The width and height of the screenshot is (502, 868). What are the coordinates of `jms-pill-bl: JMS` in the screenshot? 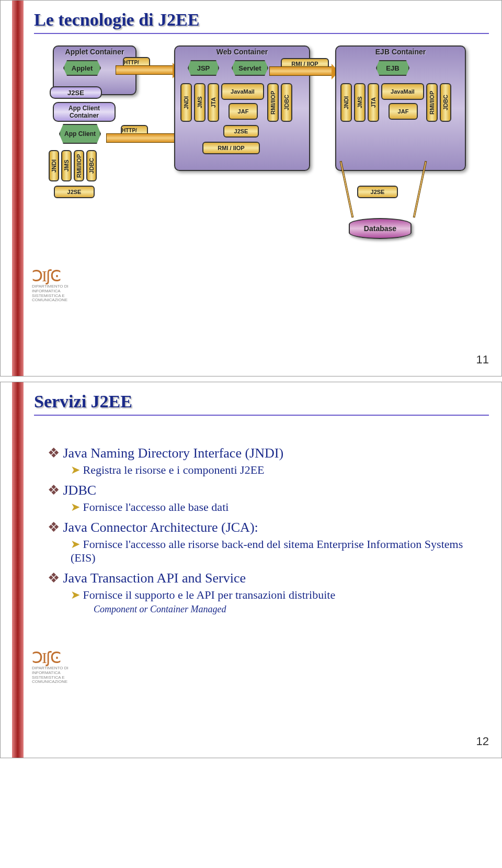 It's located at (66, 166).